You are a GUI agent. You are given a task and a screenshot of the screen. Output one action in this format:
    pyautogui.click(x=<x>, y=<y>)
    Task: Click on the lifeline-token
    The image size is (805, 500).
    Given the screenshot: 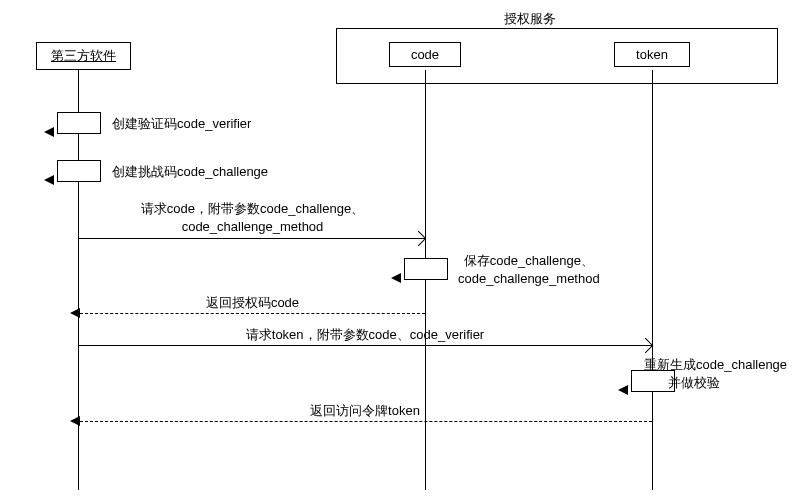 What is the action you would take?
    pyautogui.click(x=652, y=280)
    